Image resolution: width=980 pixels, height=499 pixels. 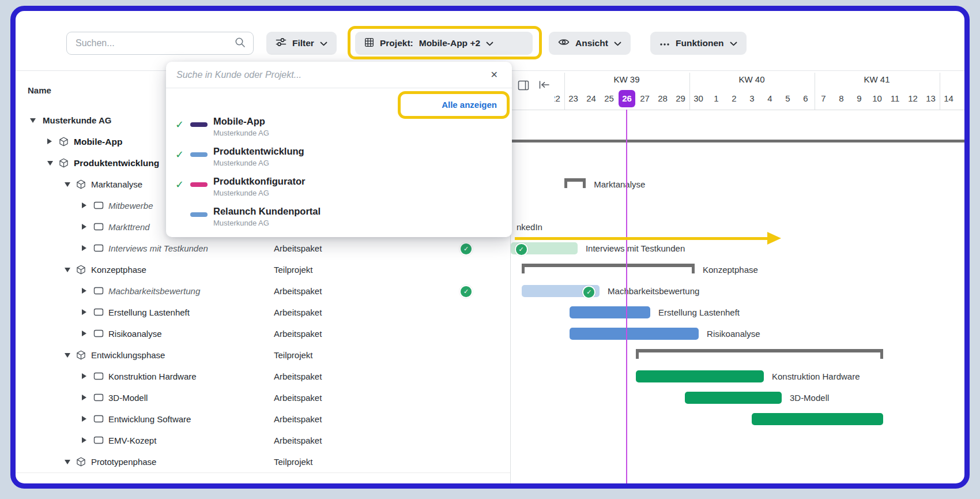 I want to click on day-label: 27, so click(x=644, y=99).